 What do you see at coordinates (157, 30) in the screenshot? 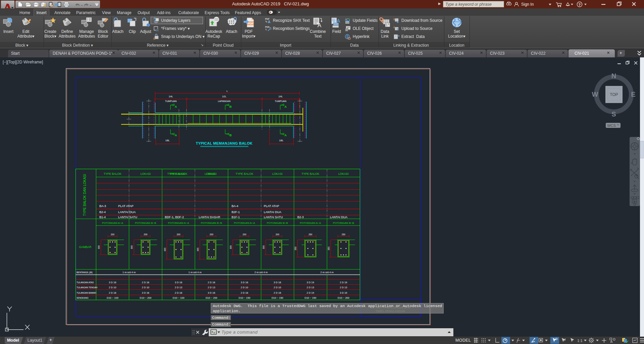
I see `svg-text: (x)` at bounding box center [157, 30].